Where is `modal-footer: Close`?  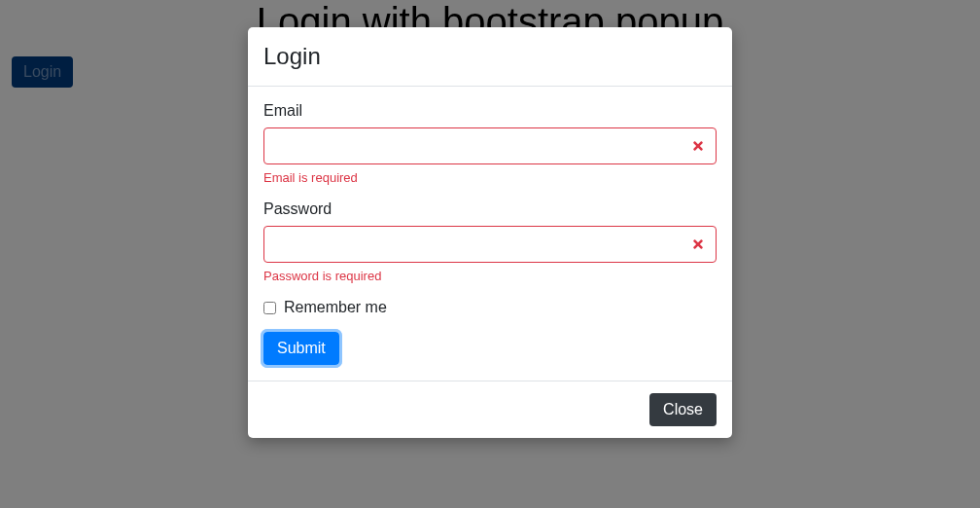
modal-footer: Close is located at coordinates (490, 409).